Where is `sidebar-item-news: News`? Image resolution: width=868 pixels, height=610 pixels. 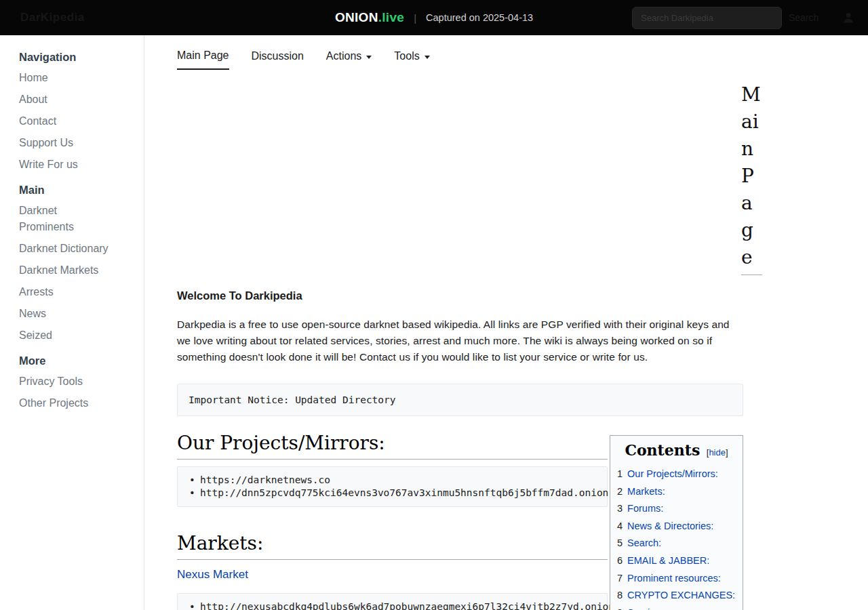
sidebar-item-news: News is located at coordinates (75, 314).